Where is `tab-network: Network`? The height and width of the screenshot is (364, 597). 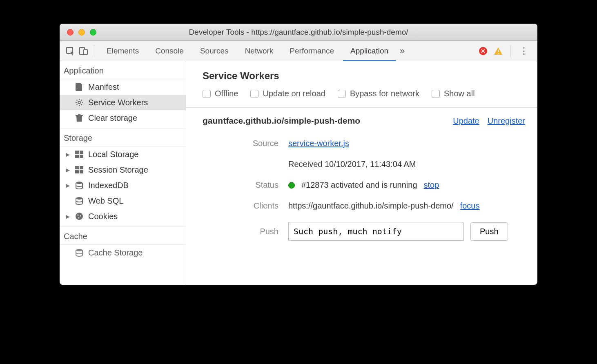 tab-network: Network is located at coordinates (259, 51).